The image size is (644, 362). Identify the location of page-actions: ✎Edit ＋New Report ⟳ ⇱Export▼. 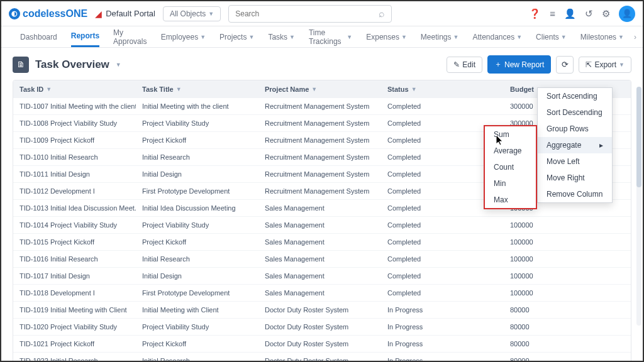
(539, 64).